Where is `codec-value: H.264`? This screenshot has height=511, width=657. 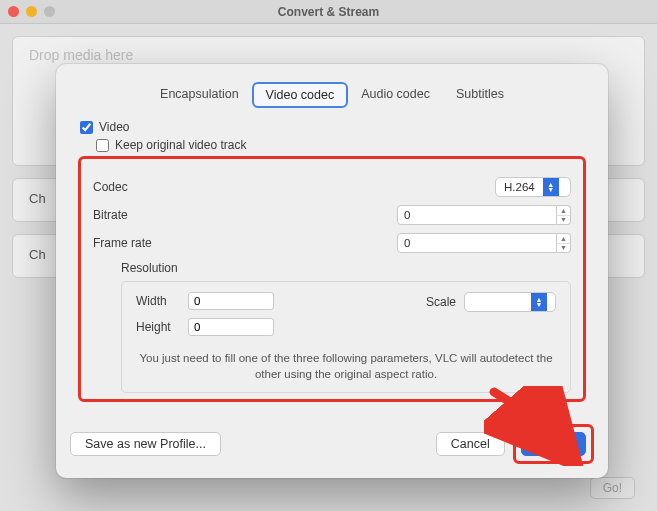 codec-value: H.264 is located at coordinates (520, 187).